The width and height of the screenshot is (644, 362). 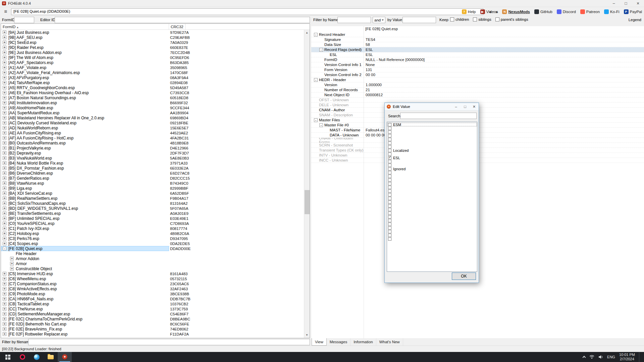 What do you see at coordinates (22, 357) in the screenshot?
I see `taskbar-app-opera-gx` at bounding box center [22, 357].